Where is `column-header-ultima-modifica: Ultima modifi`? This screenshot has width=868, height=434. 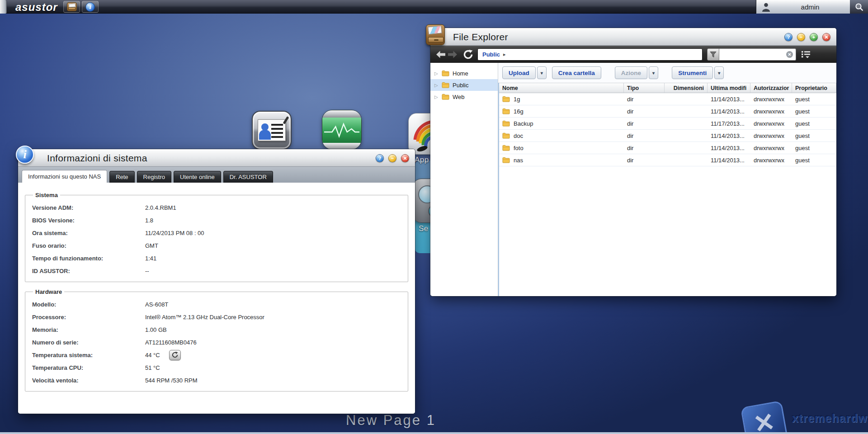 column-header-ultima-modifica: Ultima modifi is located at coordinates (729, 88).